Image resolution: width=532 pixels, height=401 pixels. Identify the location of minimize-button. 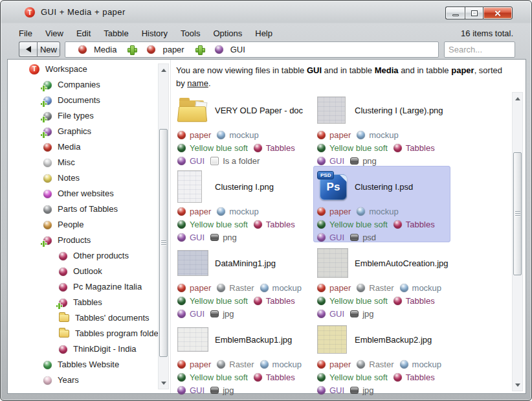
(455, 13).